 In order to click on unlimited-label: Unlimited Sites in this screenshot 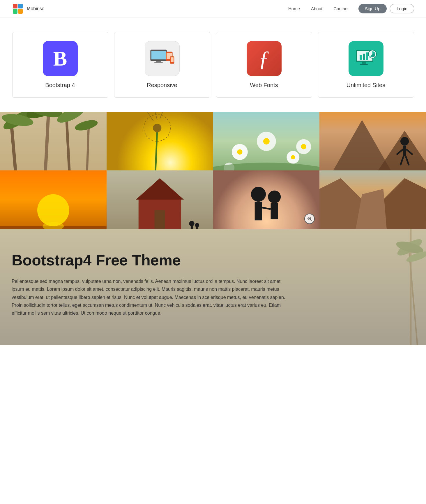, I will do `click(366, 85)`.